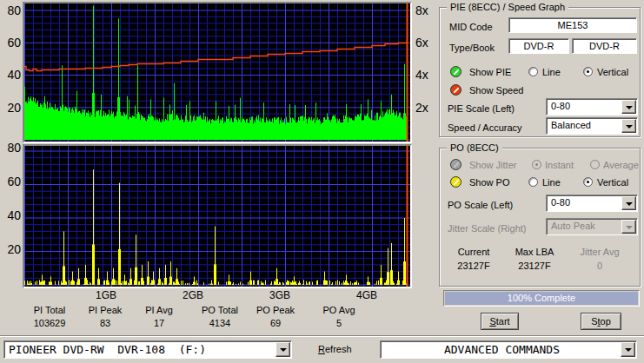  What do you see at coordinates (489, 182) in the screenshot?
I see `show-po-label: Show PO` at bounding box center [489, 182].